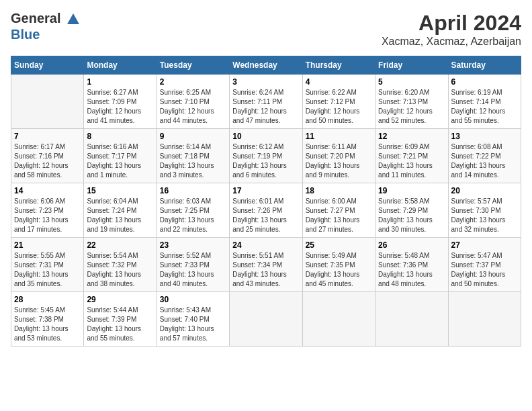 Image resolution: width=532 pixels, height=411 pixels. I want to click on calendar-cell: 24Sunrise: 5:51 AMSunset: 7:34 PMDayligh…, so click(266, 265).